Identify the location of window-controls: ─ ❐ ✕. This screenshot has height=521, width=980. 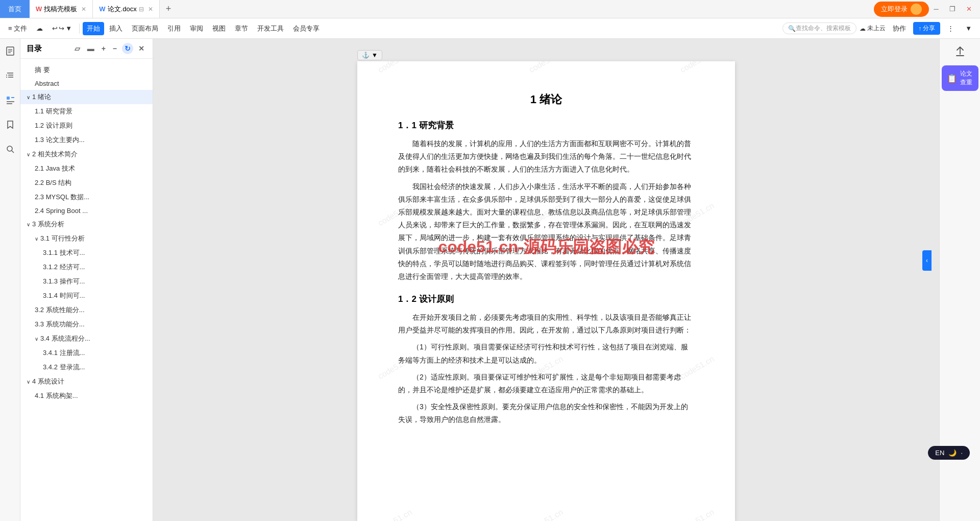
(954, 9).